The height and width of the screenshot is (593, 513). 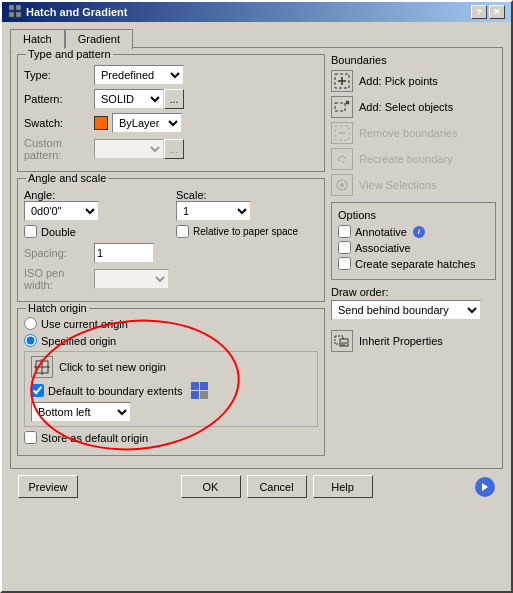 What do you see at coordinates (70, 54) in the screenshot?
I see `type-pattern-title: Type and pattern` at bounding box center [70, 54].